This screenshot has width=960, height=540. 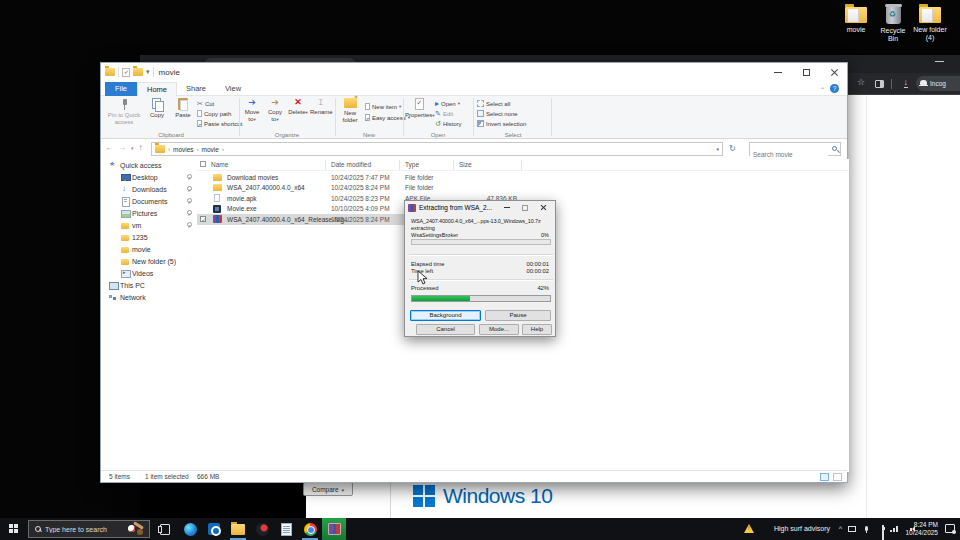 What do you see at coordinates (214, 529) in the screenshot?
I see `taskbar-icon-outlook` at bounding box center [214, 529].